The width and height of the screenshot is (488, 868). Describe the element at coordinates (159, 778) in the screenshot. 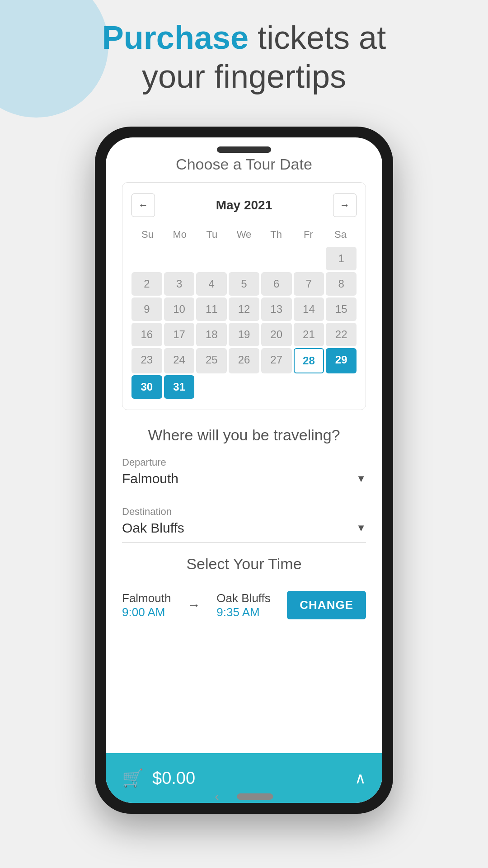

I see `cart-area: 🛒 $0.00` at that location.